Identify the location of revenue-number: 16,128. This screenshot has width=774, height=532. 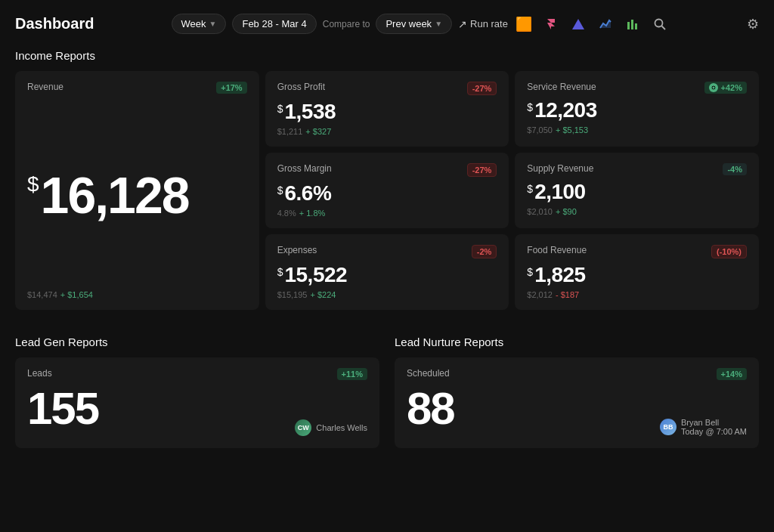
(115, 195).